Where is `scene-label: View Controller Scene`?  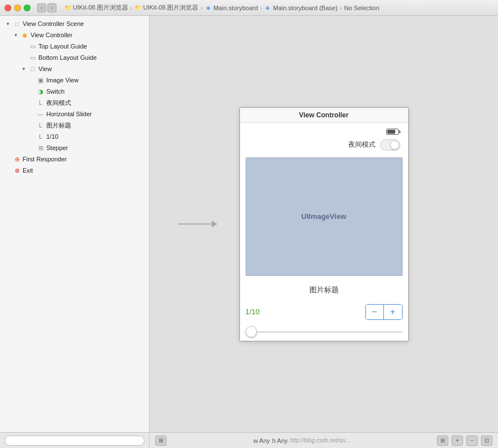 scene-label: View Controller Scene is located at coordinates (53, 24).